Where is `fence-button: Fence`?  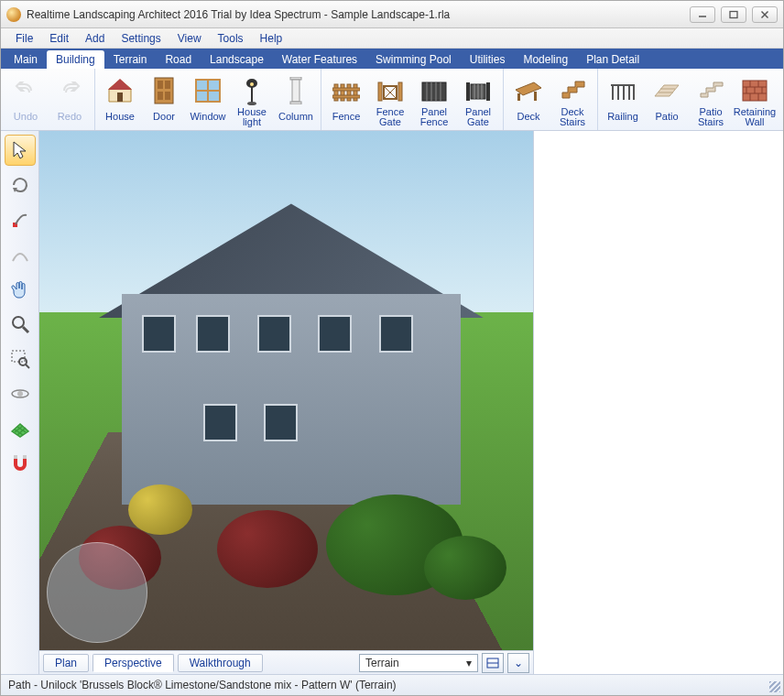
fence-button: Fence is located at coordinates (346, 99).